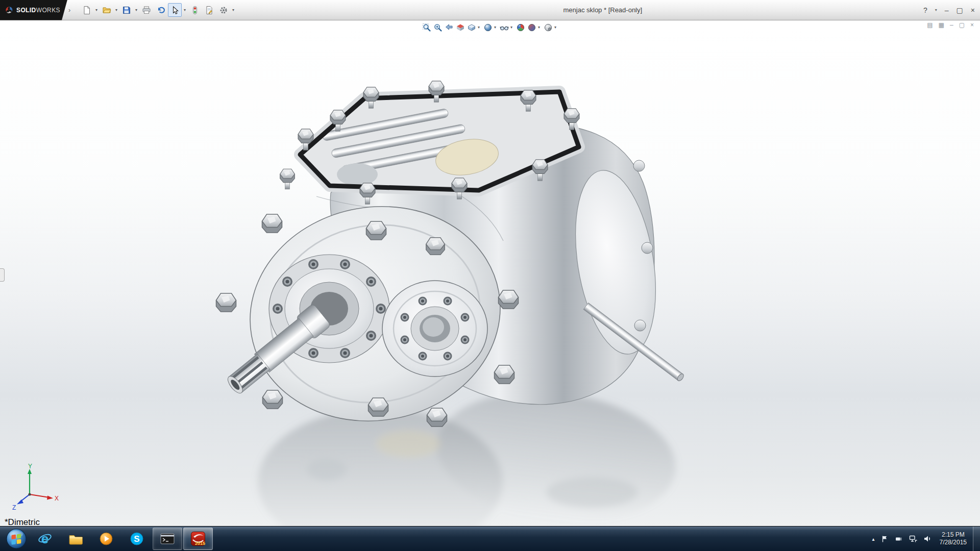 Image resolution: width=980 pixels, height=551 pixels. What do you see at coordinates (521, 28) in the screenshot?
I see `edit-appearance-button` at bounding box center [521, 28].